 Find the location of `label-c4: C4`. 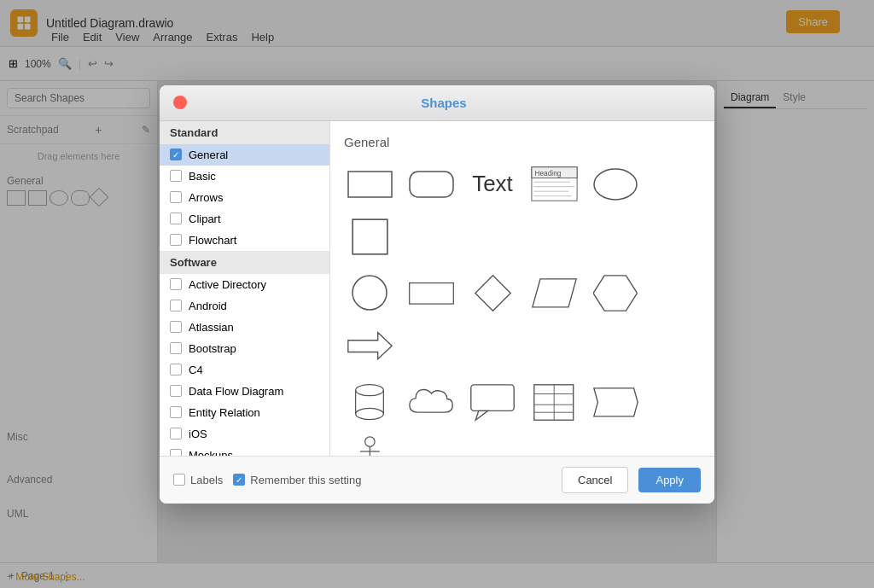

label-c4: C4 is located at coordinates (196, 370).